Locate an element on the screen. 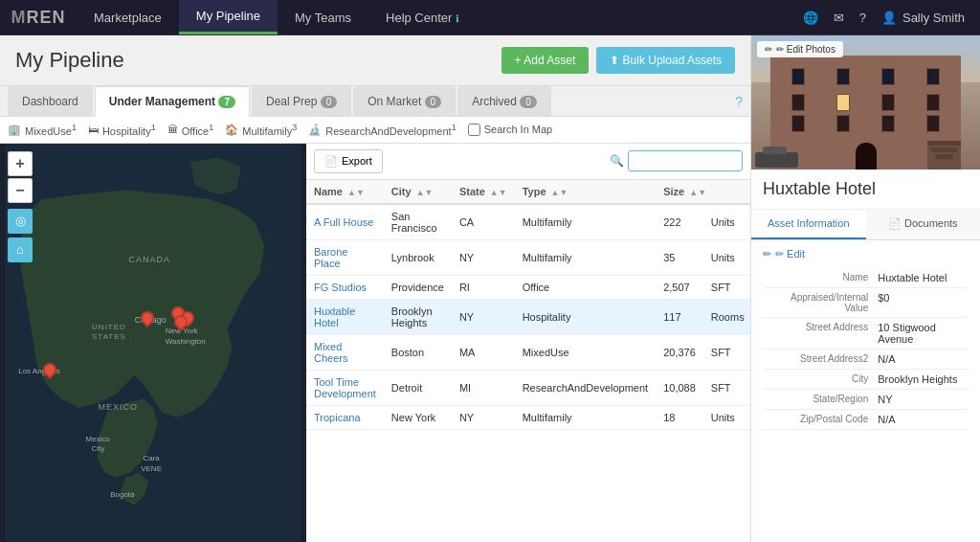  asset-name-link: Barone Place is located at coordinates (331, 258).